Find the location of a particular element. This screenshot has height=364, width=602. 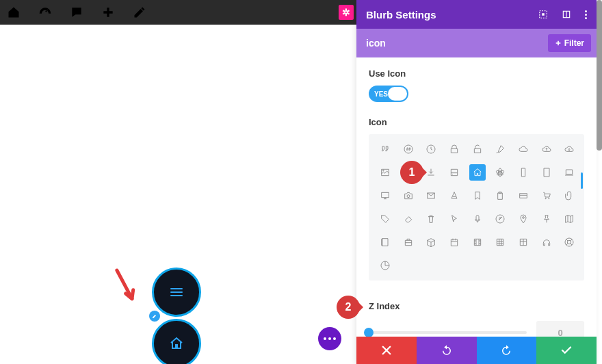

icon-option-mic is located at coordinates (477, 219).